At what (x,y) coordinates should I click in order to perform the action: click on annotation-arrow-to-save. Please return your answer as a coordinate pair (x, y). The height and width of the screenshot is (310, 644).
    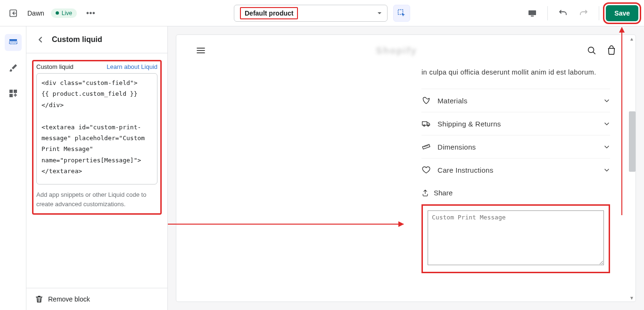
    Looking at the image, I should click on (622, 121).